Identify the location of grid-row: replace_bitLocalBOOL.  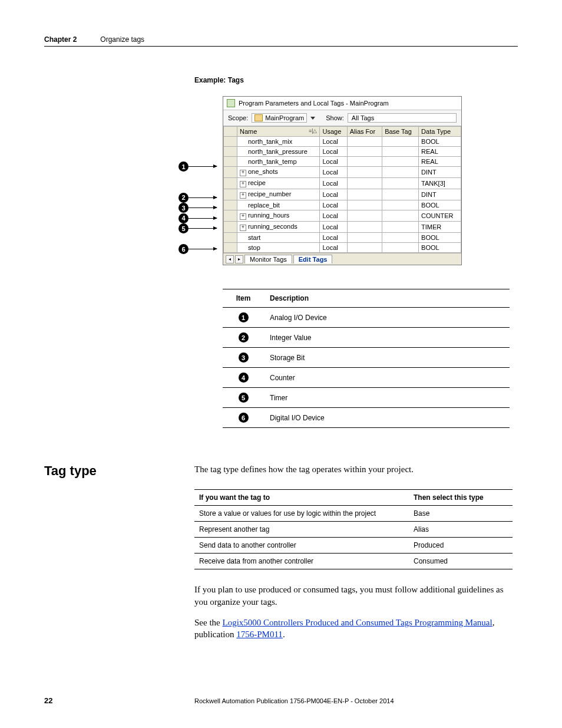
(343, 205).